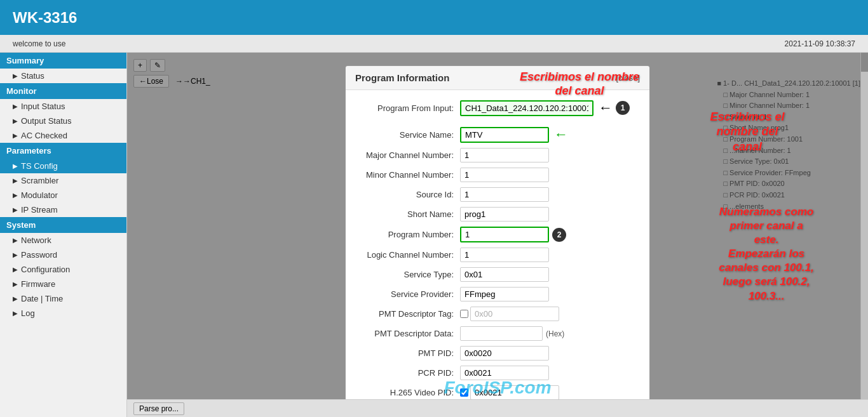  Describe the element at coordinates (505, 175) in the screenshot. I see `minor-channel-field` at that location.